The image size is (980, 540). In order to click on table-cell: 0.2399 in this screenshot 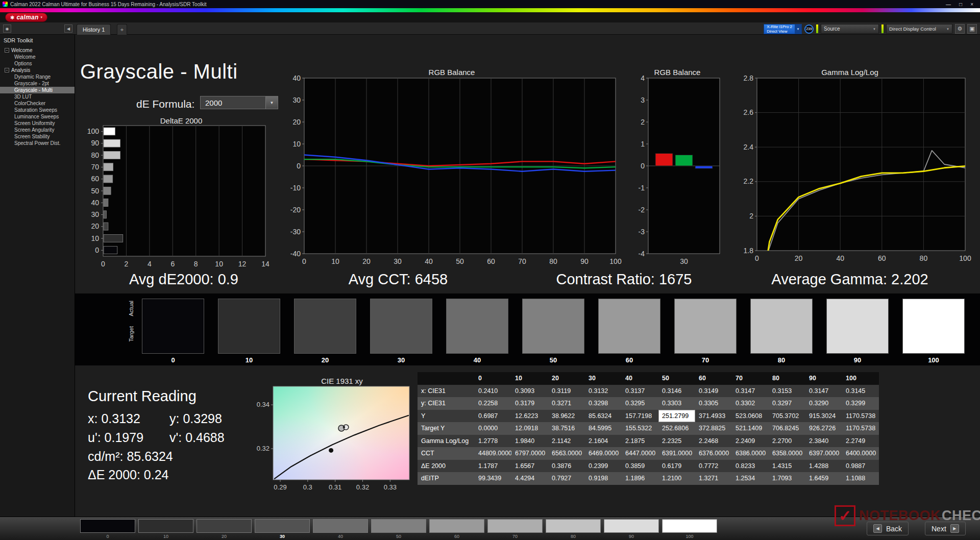, I will do `click(603, 467)`.